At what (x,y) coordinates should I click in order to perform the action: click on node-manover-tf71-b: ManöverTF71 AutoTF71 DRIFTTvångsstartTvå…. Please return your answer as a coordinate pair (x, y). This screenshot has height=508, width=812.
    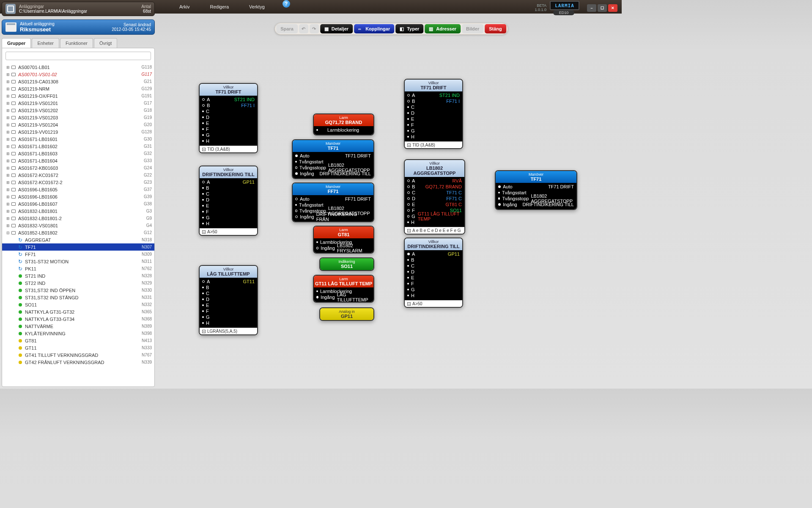
    Looking at the image, I should click on (536, 190).